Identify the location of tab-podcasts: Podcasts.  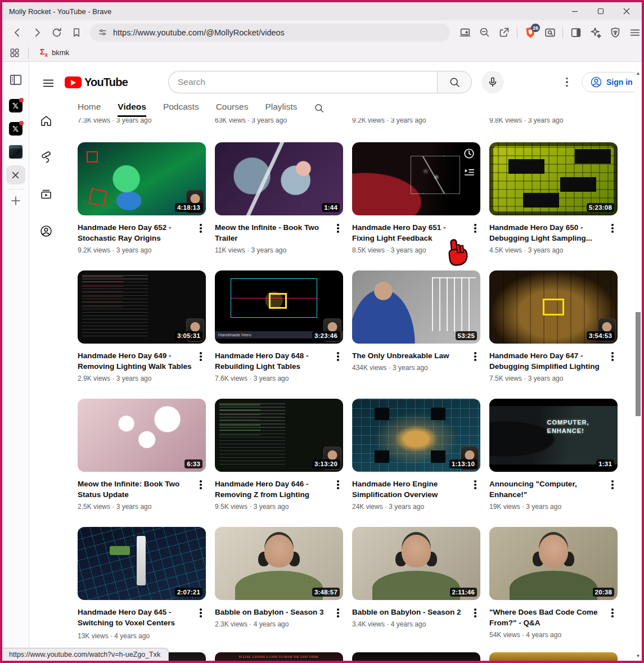
(181, 109).